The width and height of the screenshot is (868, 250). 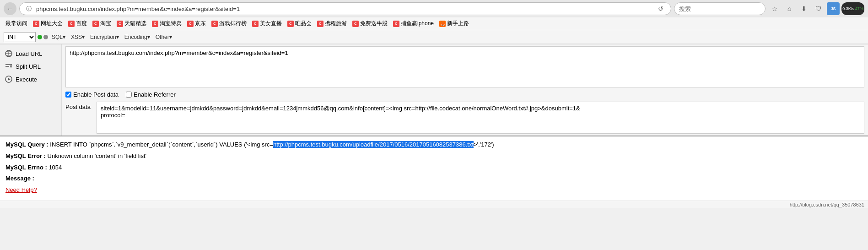 I want to click on bookmark-xiecheng-label: 携程旅游, so click(x=336, y=24).